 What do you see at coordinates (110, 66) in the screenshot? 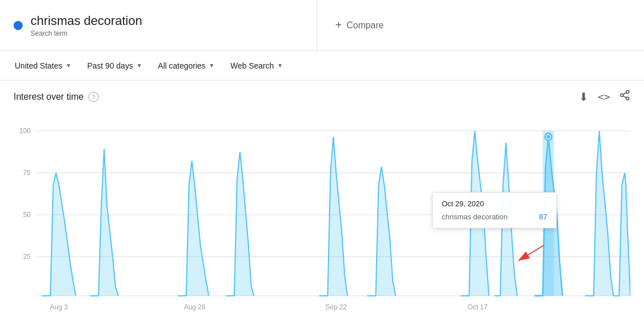
I see `filter-time-label: Past 90 days` at bounding box center [110, 66].